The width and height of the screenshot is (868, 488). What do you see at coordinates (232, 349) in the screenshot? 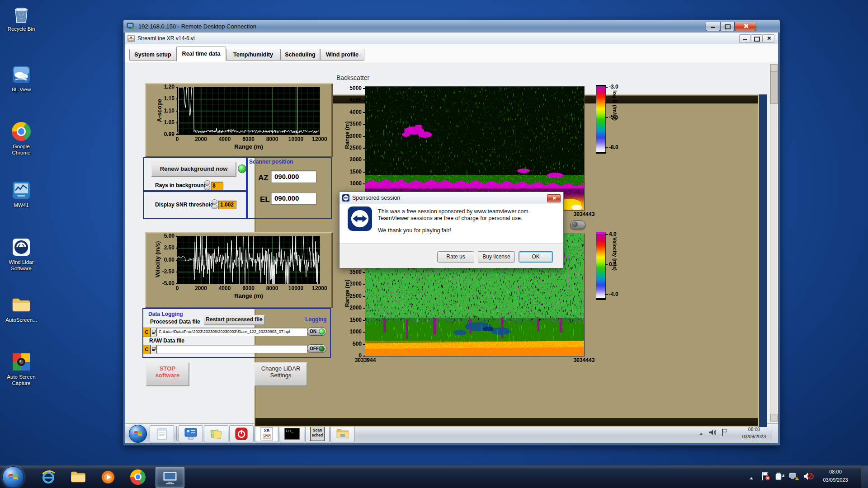
I see `raw-path-field` at bounding box center [232, 349].